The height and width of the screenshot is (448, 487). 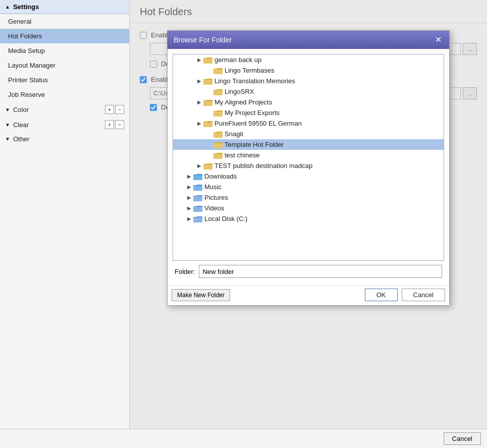 What do you see at coordinates (185, 271) in the screenshot?
I see `folder-label: Folder:` at bounding box center [185, 271].